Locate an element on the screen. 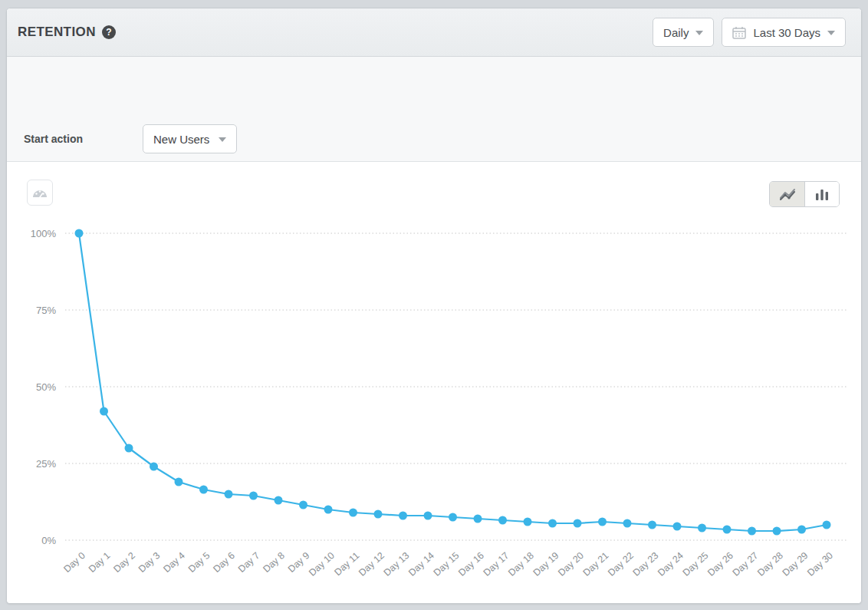 Image resolution: width=868 pixels, height=610 pixels. page-title: RETENTION is located at coordinates (57, 32).